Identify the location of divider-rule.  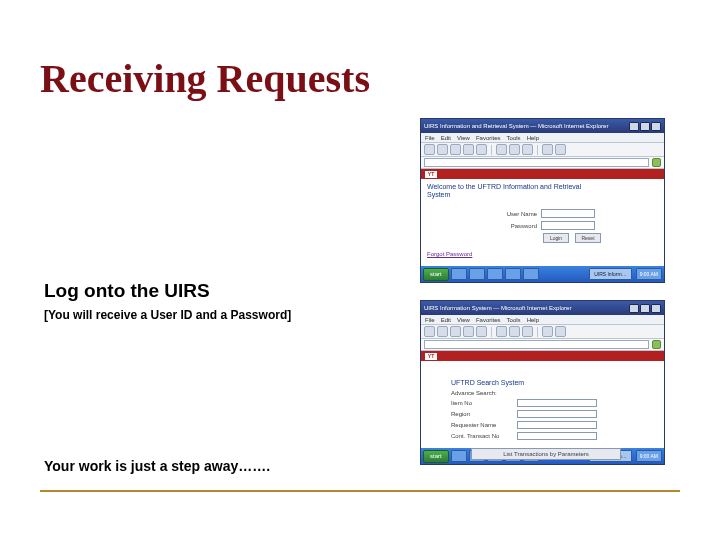
(360, 491).